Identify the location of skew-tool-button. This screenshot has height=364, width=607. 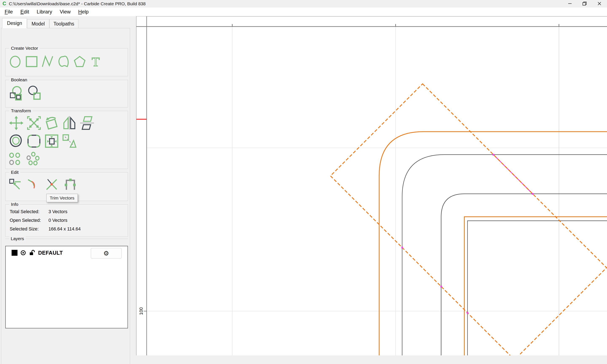
(69, 141).